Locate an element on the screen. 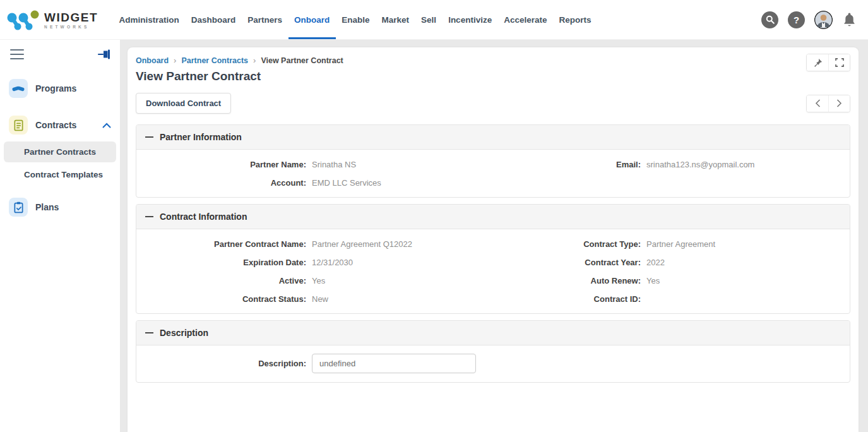 This screenshot has height=432, width=868. contract-id-value is located at coordinates (746, 299).